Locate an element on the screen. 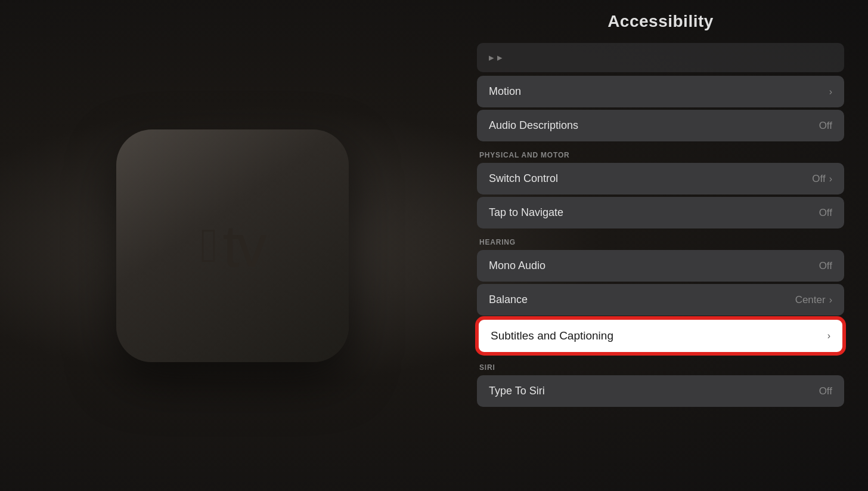 The image size is (868, 491). menu-item-balance: Balance Center › is located at coordinates (661, 299).